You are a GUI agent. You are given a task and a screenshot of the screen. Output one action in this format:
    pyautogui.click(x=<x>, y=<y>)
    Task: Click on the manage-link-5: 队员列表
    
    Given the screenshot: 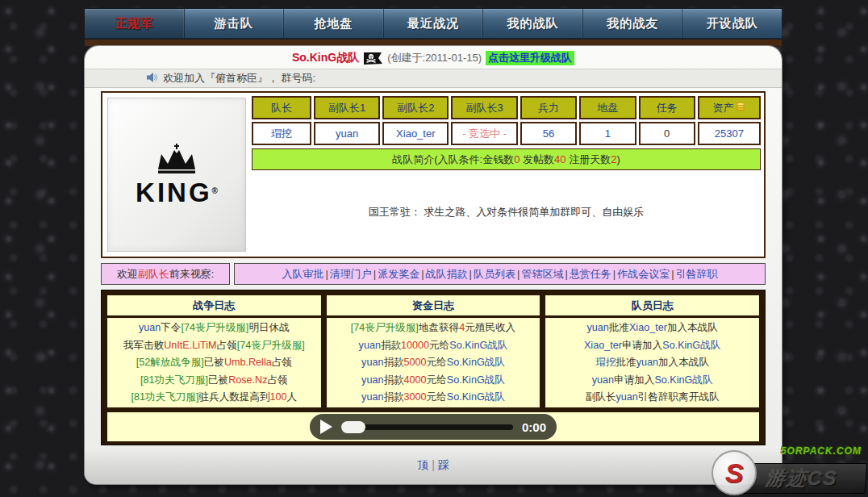 What is the action you would take?
    pyautogui.click(x=495, y=274)
    